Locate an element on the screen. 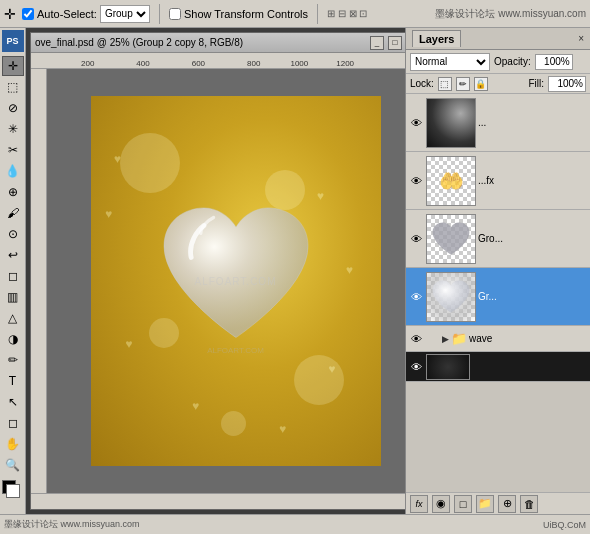 This screenshot has width=590, height=534. layer-item-1: 👁 ... is located at coordinates (498, 123).